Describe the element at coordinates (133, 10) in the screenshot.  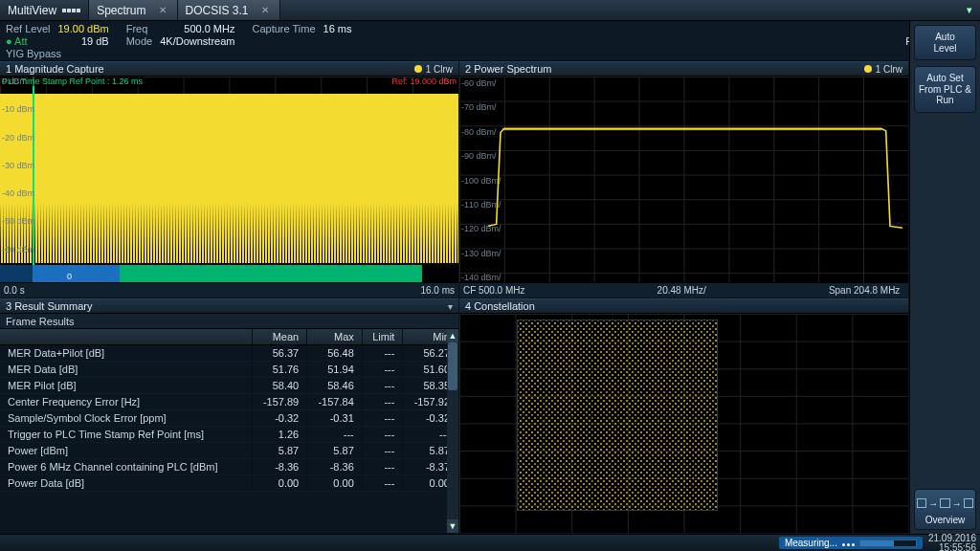
I see `tab-spectrum: Spectrum ✕` at that location.